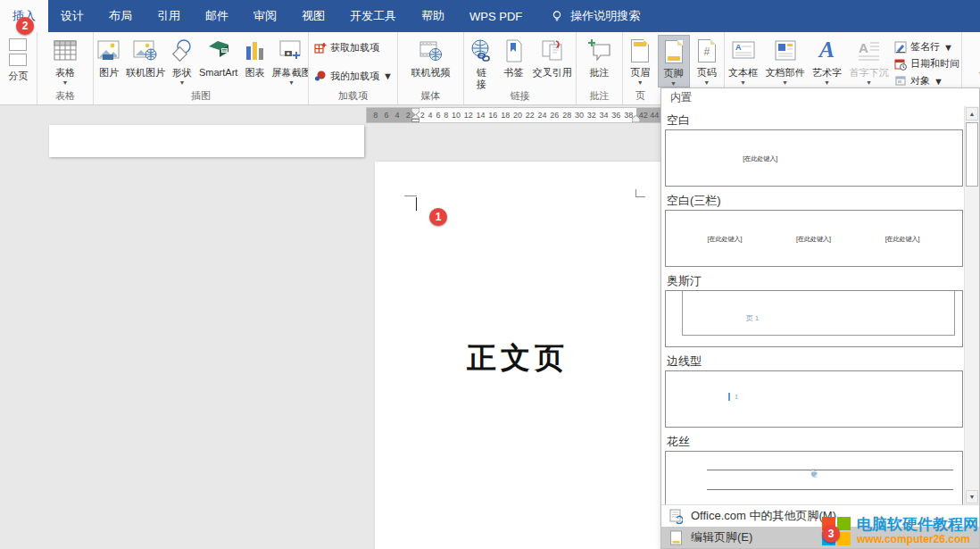  I want to click on ruler-number: 26, so click(554, 115).